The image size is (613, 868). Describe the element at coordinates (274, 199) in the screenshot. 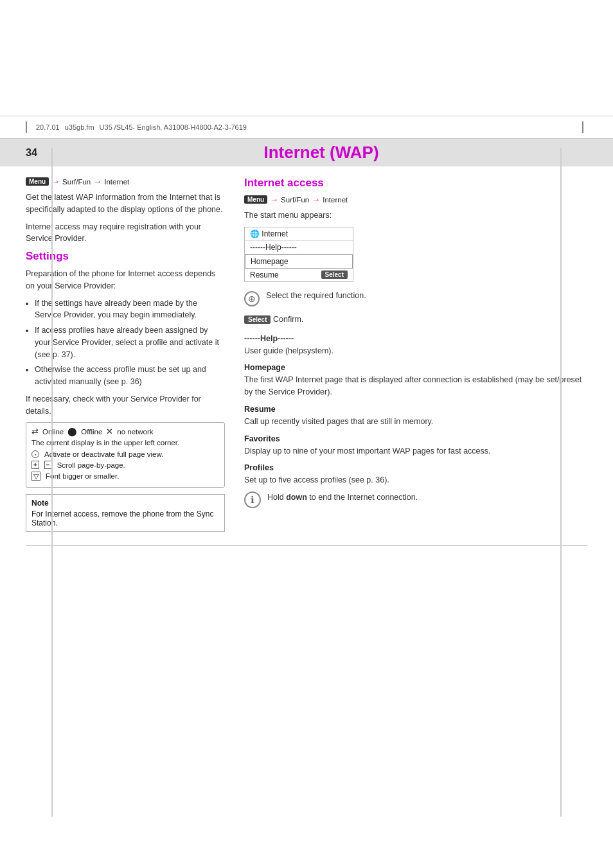

I see `right-arrow1: →` at that location.